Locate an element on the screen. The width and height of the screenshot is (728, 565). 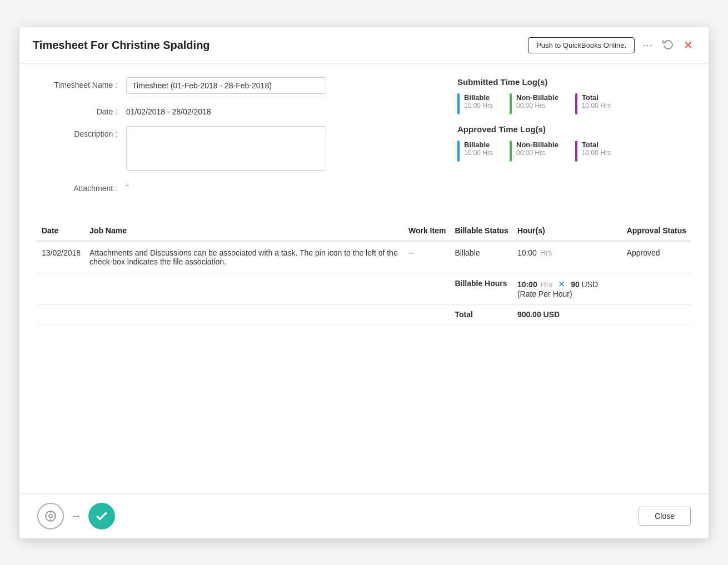
submitted-time-logs: Submitted Time Log(s) Billable 10:00 Hrs is located at coordinates (574, 96).